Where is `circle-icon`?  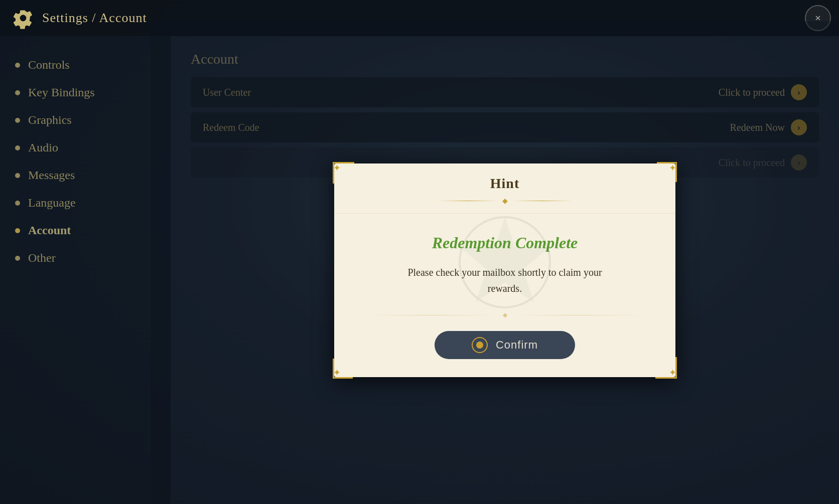 circle-icon is located at coordinates (480, 345).